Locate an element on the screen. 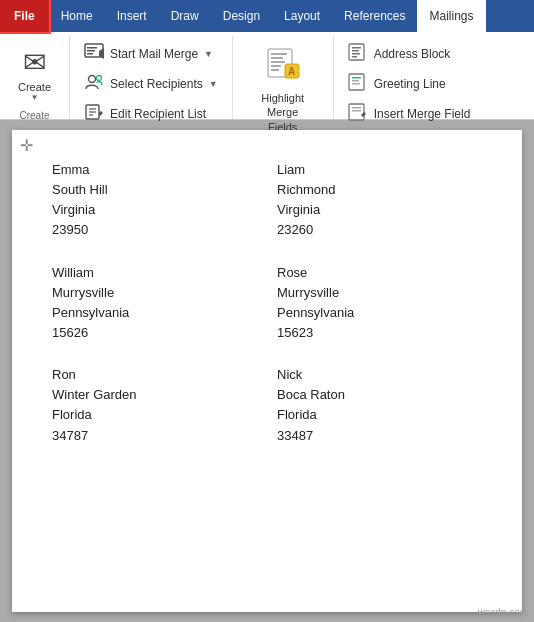  ribbon-group-create: ✉ Create ▼ Create is located at coordinates (35, 78).